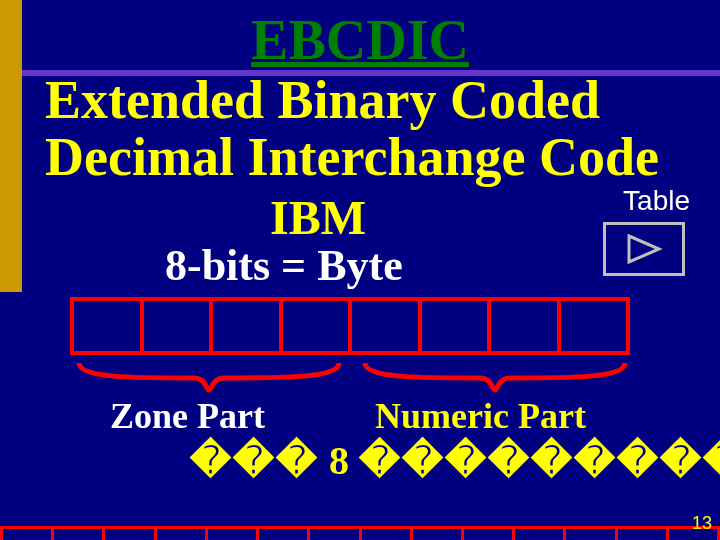 This screenshot has width=720, height=540. What do you see at coordinates (188, 416) in the screenshot?
I see `zone-part-label: Zone Part` at bounding box center [188, 416].